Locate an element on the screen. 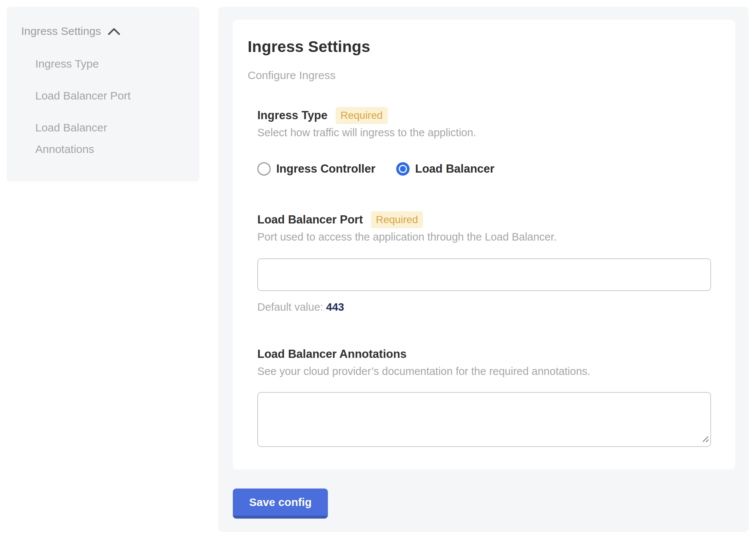 This screenshot has width=756, height=539. page-title: Ingress Settings is located at coordinates (479, 47).